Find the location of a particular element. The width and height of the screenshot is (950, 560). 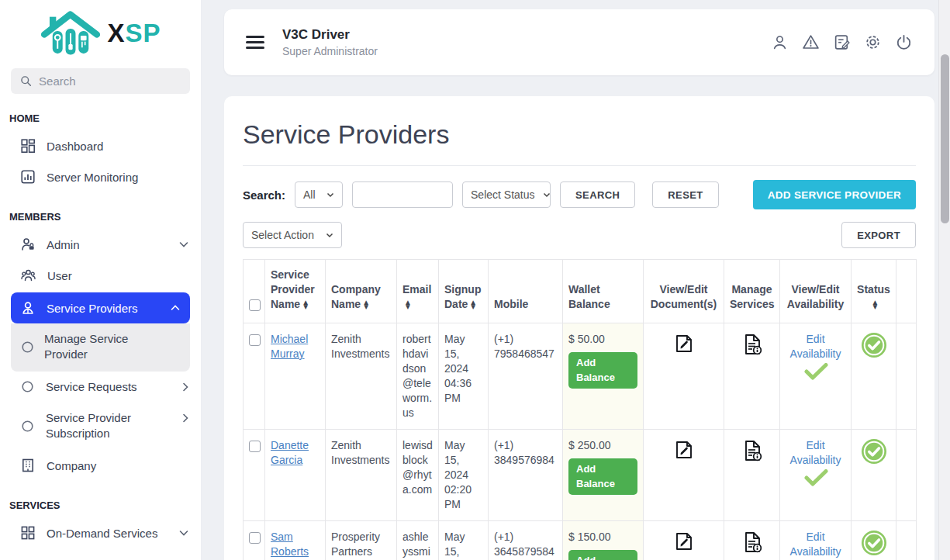

app-logo: XSP is located at coordinates (101, 31).